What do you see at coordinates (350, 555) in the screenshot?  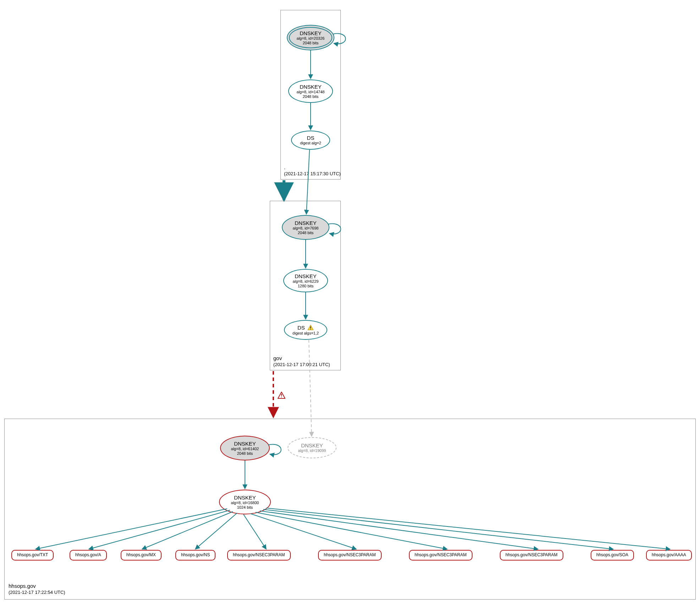 I see `rrset-nsec3-2: hhsops.gov/NSEC3PARAM` at bounding box center [350, 555].